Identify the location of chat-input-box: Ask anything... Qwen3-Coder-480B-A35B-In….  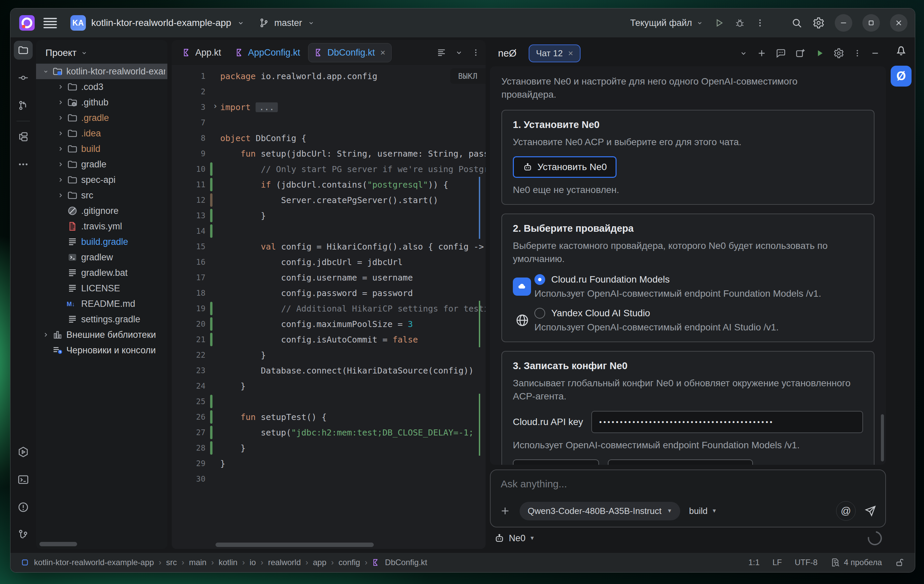
(688, 499).